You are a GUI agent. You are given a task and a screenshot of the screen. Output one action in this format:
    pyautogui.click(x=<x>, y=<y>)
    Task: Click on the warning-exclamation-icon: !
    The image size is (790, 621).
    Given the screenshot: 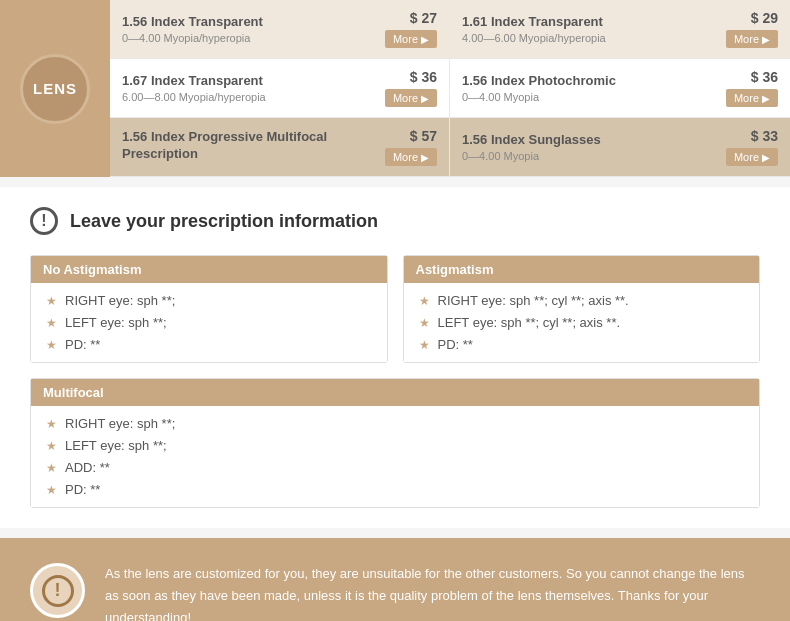 What is the action you would take?
    pyautogui.click(x=58, y=591)
    